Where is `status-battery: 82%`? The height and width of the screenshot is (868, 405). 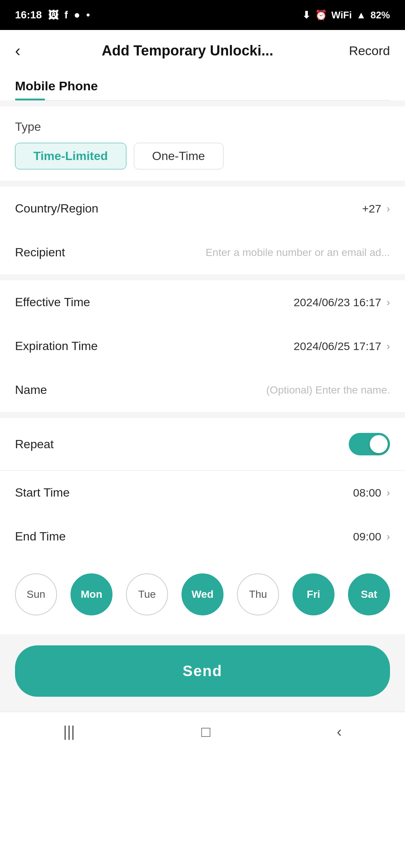
status-battery: 82% is located at coordinates (380, 15).